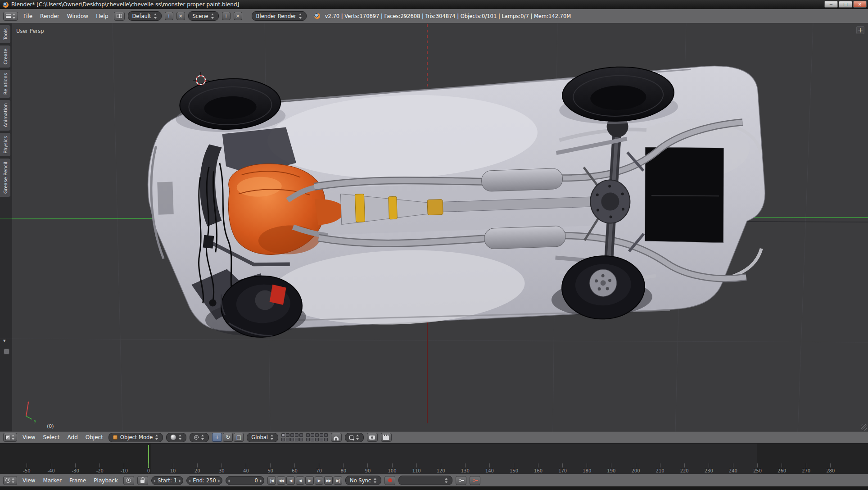  What do you see at coordinates (5, 115) in the screenshot?
I see `tool-tab-animation: Animation` at bounding box center [5, 115].